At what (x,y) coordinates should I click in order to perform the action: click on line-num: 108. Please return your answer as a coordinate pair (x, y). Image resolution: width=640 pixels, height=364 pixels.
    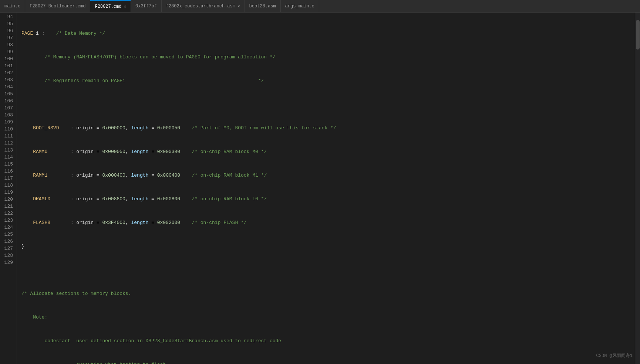
    Looking at the image, I should click on (7, 115).